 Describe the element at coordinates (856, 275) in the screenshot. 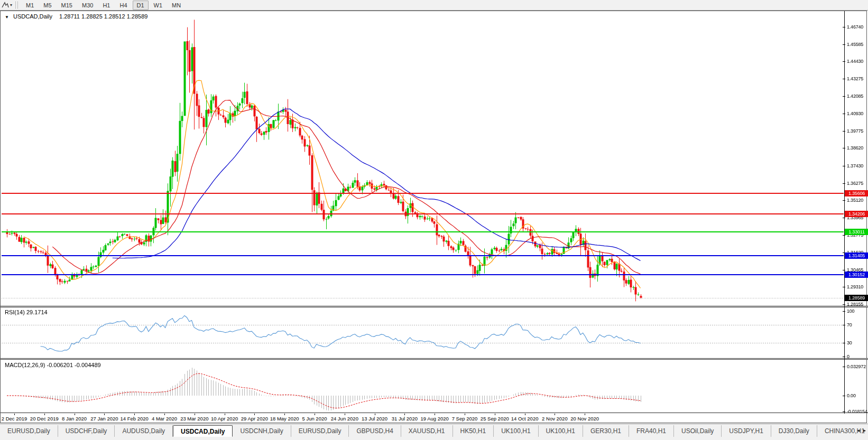

I see `price-line-tag-support: 1.30152` at that location.